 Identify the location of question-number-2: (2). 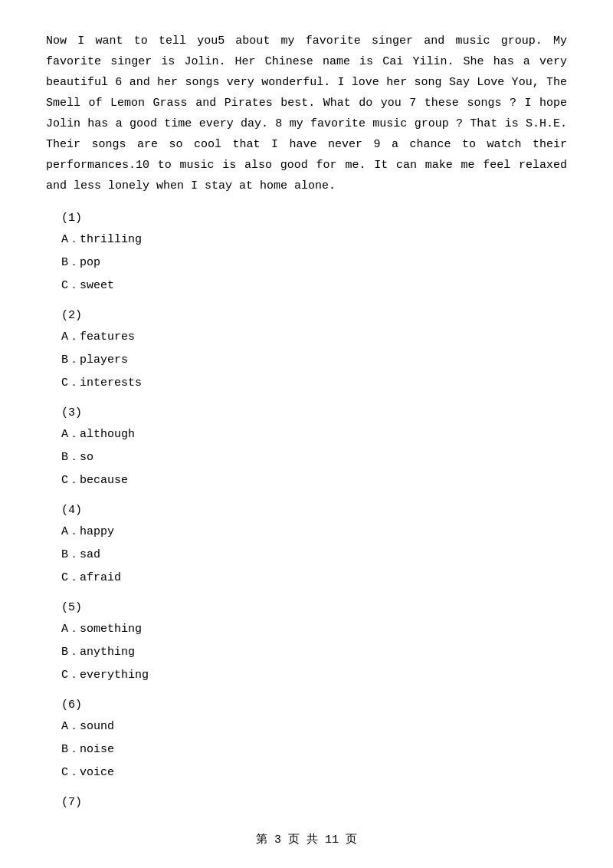
(314, 316).